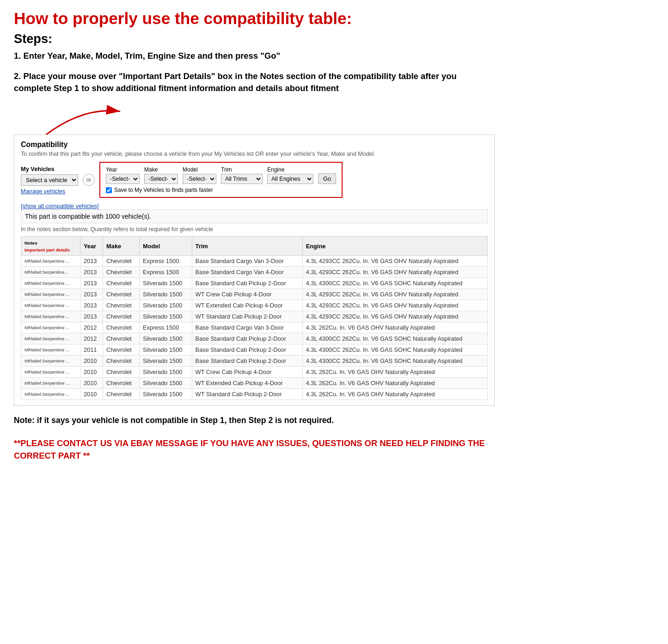 The image size is (668, 644). I want to click on trim-field: Trim All Trims, so click(242, 175).